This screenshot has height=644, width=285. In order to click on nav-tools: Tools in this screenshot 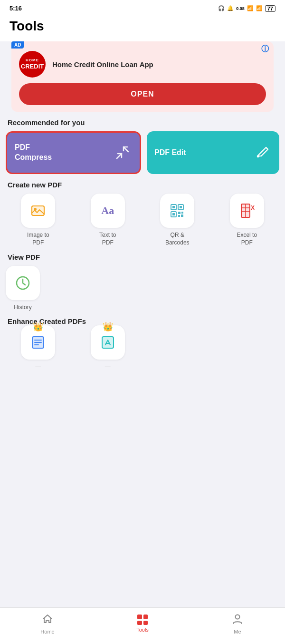, I will do `click(142, 624)`.